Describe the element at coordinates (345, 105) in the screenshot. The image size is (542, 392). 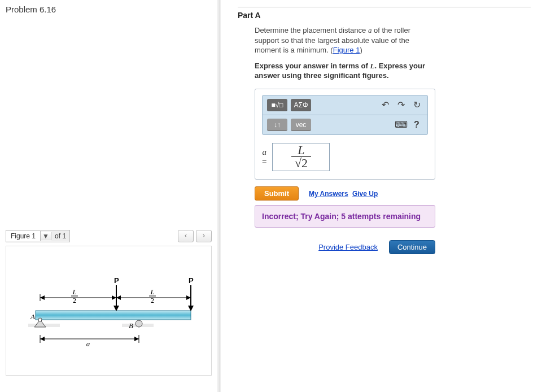
I see `toolbar-row-1: ■√□ ΑΣΦ ↶ ↷ ↻` at that location.